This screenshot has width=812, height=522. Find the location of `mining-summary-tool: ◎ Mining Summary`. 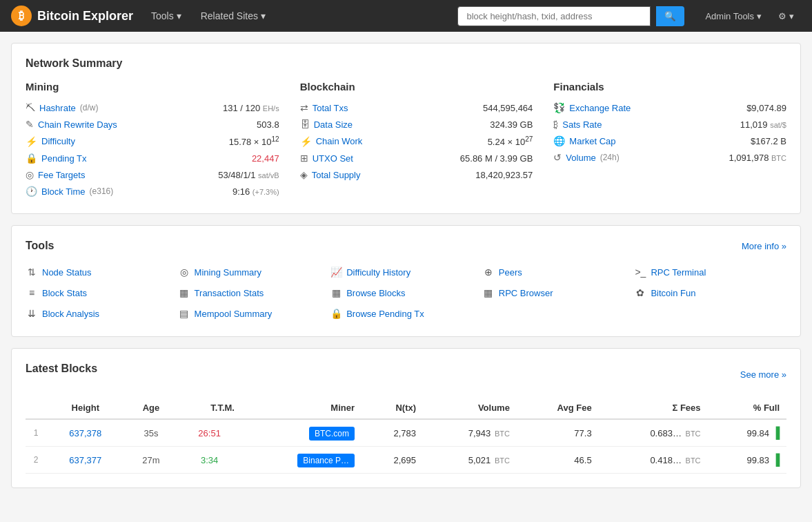

mining-summary-tool: ◎ Mining Summary is located at coordinates (254, 272).